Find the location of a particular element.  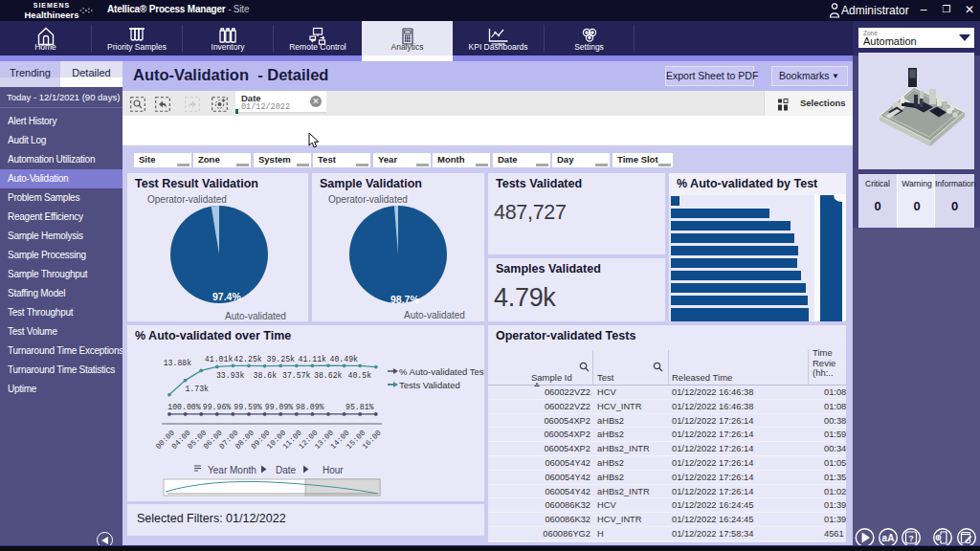

svg-text: 99.59% is located at coordinates (248, 408).